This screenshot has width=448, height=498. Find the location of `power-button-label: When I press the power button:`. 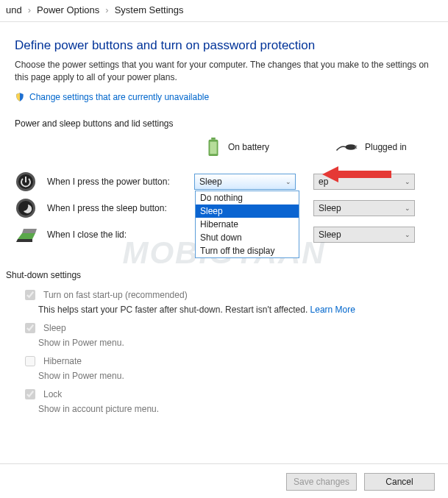

power-button-label: When I press the power button: is located at coordinates (121, 182).